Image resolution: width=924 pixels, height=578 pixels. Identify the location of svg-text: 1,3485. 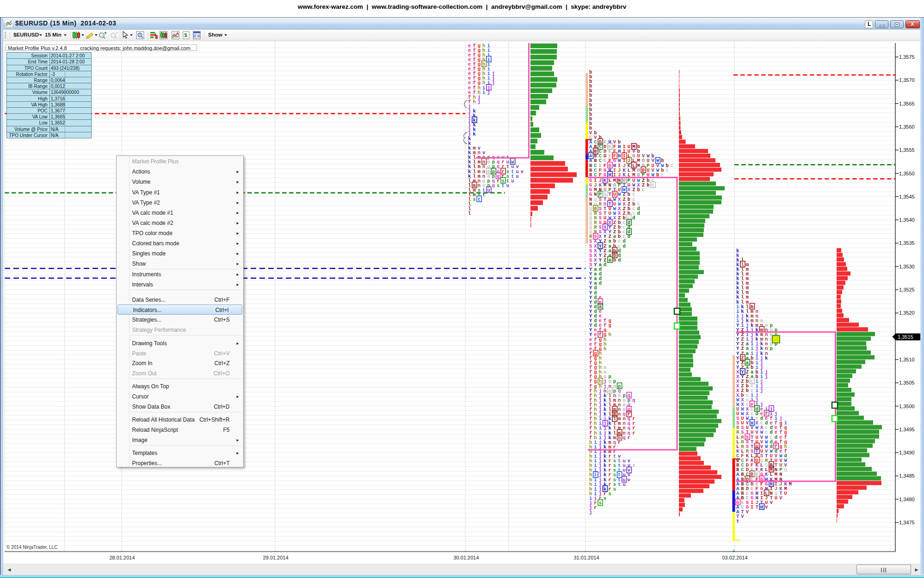
(907, 476).